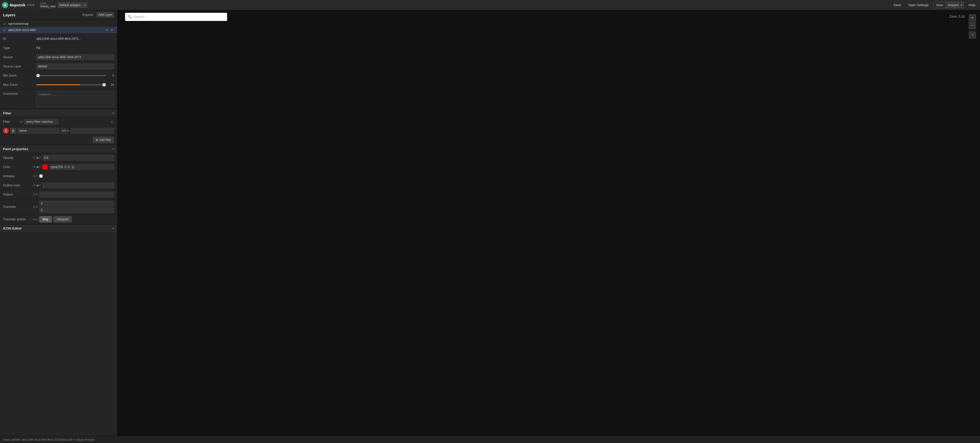 This screenshot has width=980, height=443. I want to click on view-inspect-control: View Inspect, so click(949, 5).